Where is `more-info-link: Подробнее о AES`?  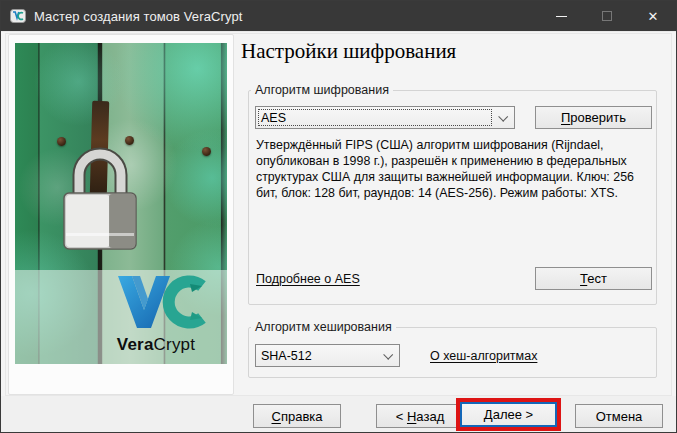 more-info-link: Подробнее о AES is located at coordinates (308, 279).